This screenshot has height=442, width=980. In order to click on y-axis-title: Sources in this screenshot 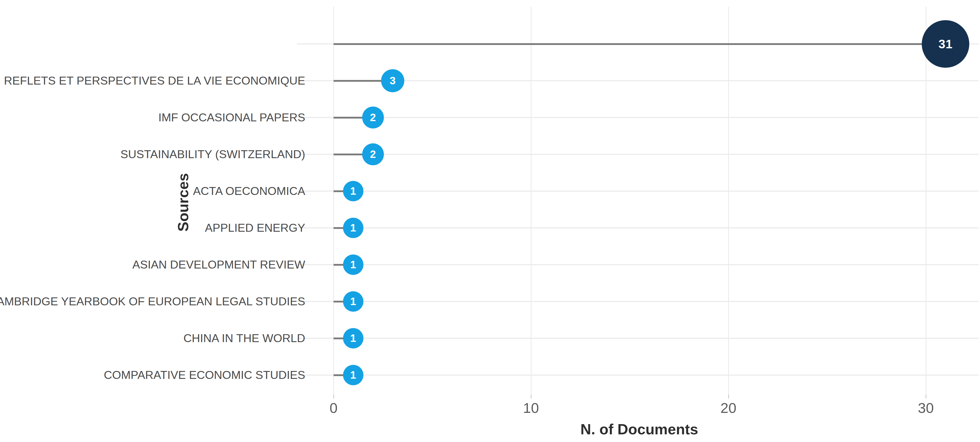, I will do `click(183, 203)`.